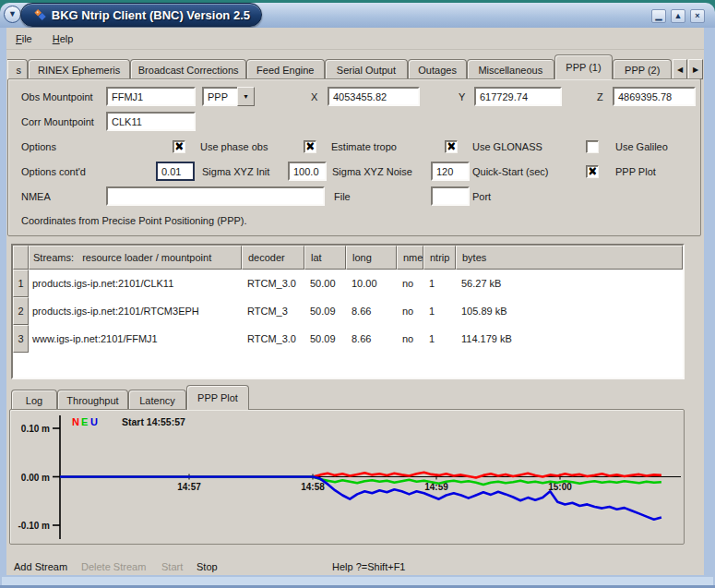 The width and height of the screenshot is (715, 588). I want to click on chevron-down-icon: ▼, so click(245, 96).